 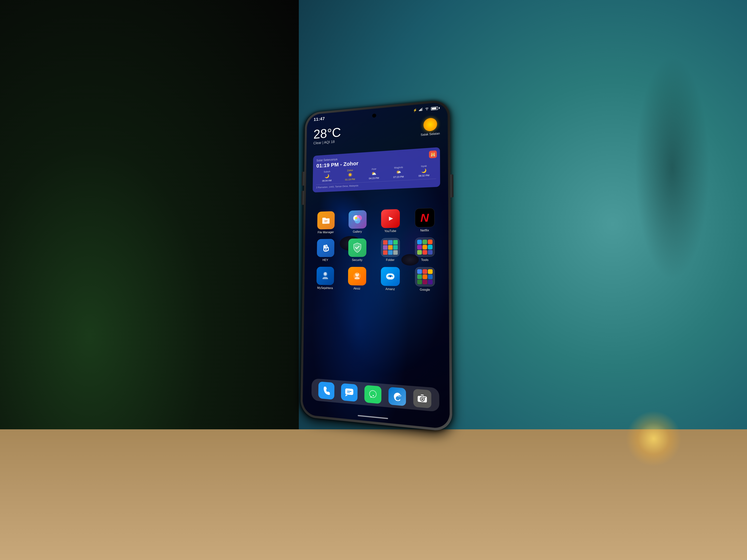 I want to click on app-gallery: Gallery, so click(x=357, y=222).